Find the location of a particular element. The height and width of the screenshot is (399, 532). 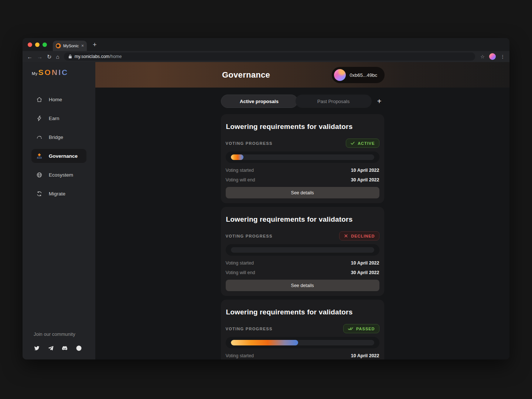

twitter-icon is located at coordinates (37, 348).